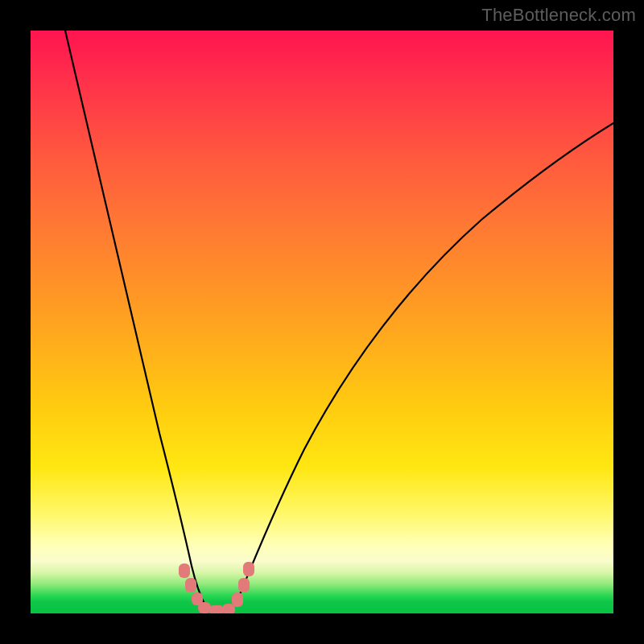 This screenshot has height=644, width=644. What do you see at coordinates (217, 588) in the screenshot?
I see `valley-markers` at bounding box center [217, 588].